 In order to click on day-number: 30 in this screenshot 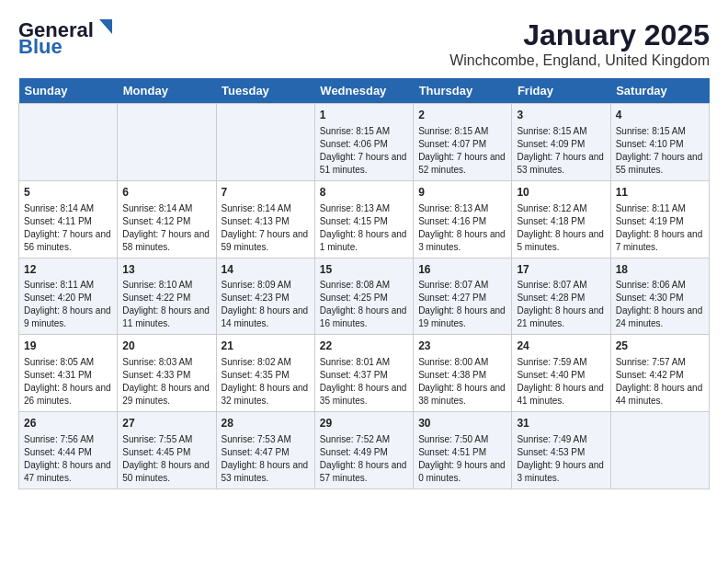, I will do `click(462, 423)`.